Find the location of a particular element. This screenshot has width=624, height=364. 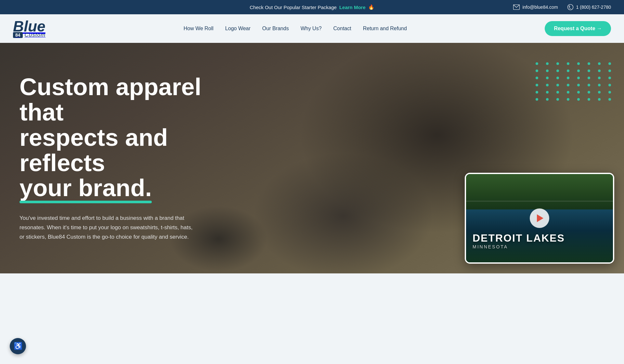

phone-number: 1 (800) 627-2780 is located at coordinates (593, 7).